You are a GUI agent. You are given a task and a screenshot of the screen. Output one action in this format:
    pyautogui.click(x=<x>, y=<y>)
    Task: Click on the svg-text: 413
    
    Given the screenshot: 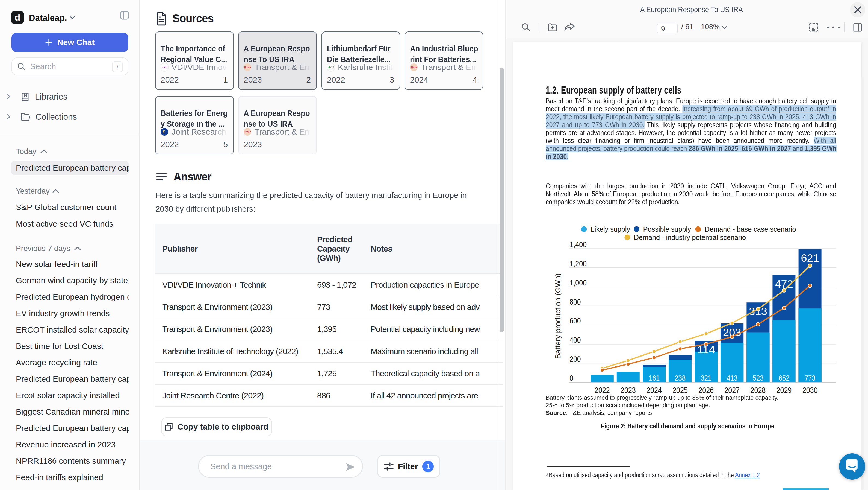 What is the action you would take?
    pyautogui.click(x=732, y=378)
    